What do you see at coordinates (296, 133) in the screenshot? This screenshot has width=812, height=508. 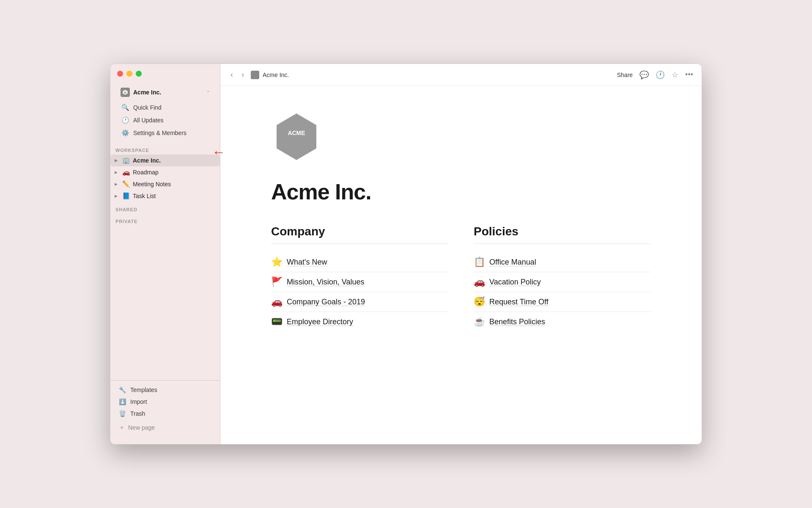 I see `svg-text: ACME` at bounding box center [296, 133].